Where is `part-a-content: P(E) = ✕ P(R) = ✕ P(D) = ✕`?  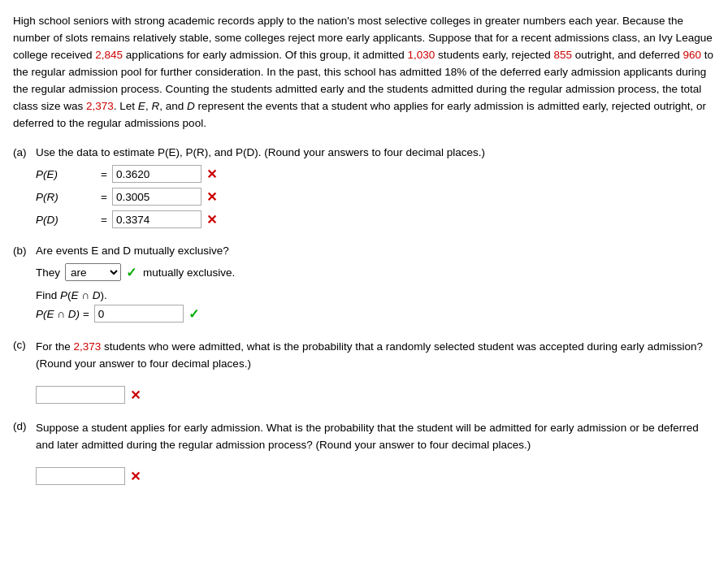
part-a-content: P(E) = ✕ P(R) = ✕ P(D) = ✕ is located at coordinates (375, 197).